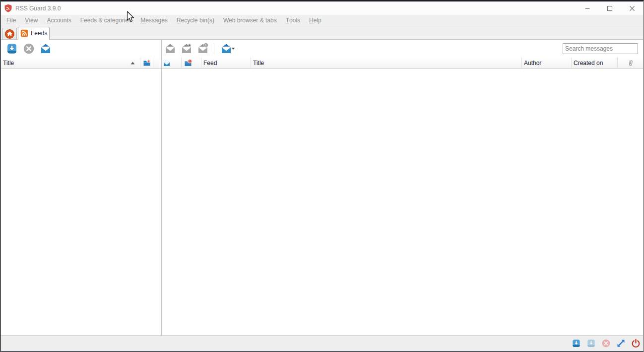 This screenshot has height=352, width=644. Describe the element at coordinates (59, 20) in the screenshot. I see `menu-accounts: Accounts` at that location.